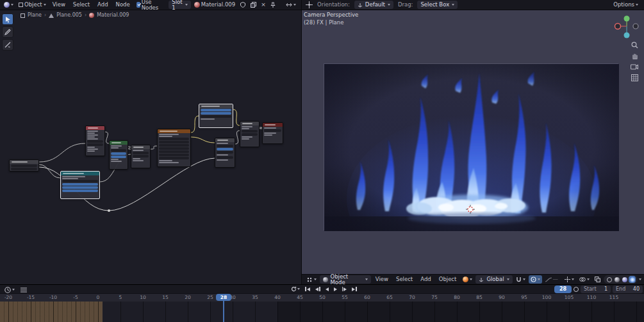  What do you see at coordinates (437, 5) in the screenshot?
I see `drag-dropdown: Select Box` at bounding box center [437, 5].